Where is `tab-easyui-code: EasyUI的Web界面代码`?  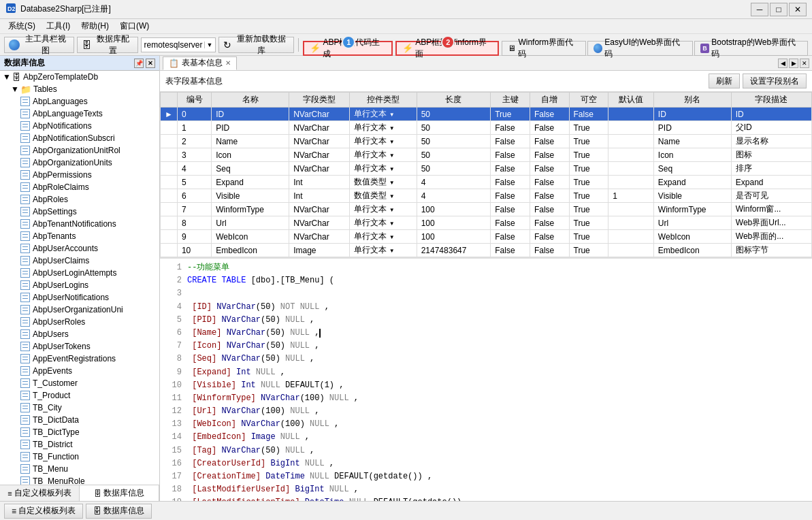 tab-easyui-code: EasyUI的Web界面代码 is located at coordinates (640, 48).